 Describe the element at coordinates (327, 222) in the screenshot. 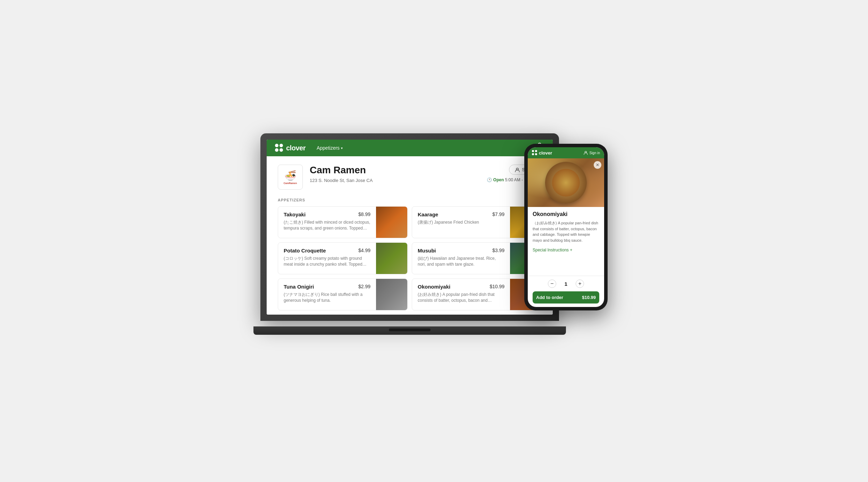

I see `menu-item-info: Takoyaki $8.99 (たこ焼き) Filled with minced…` at that location.